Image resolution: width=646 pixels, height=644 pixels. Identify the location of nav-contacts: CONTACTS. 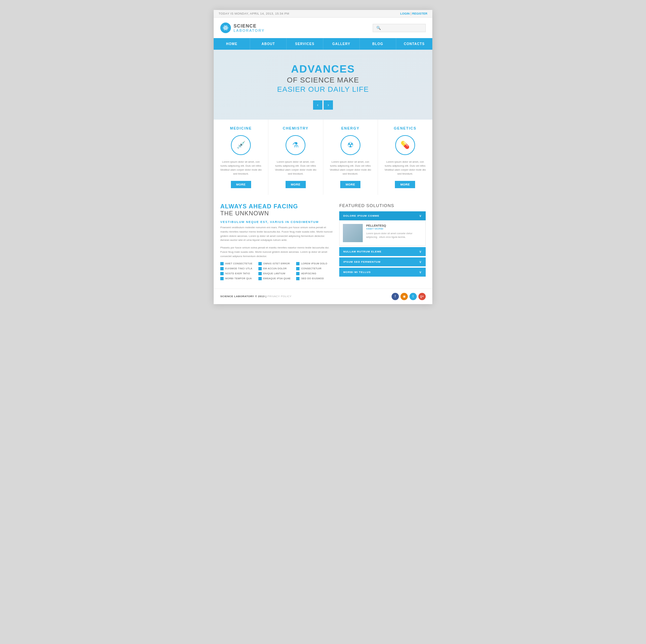
(414, 44).